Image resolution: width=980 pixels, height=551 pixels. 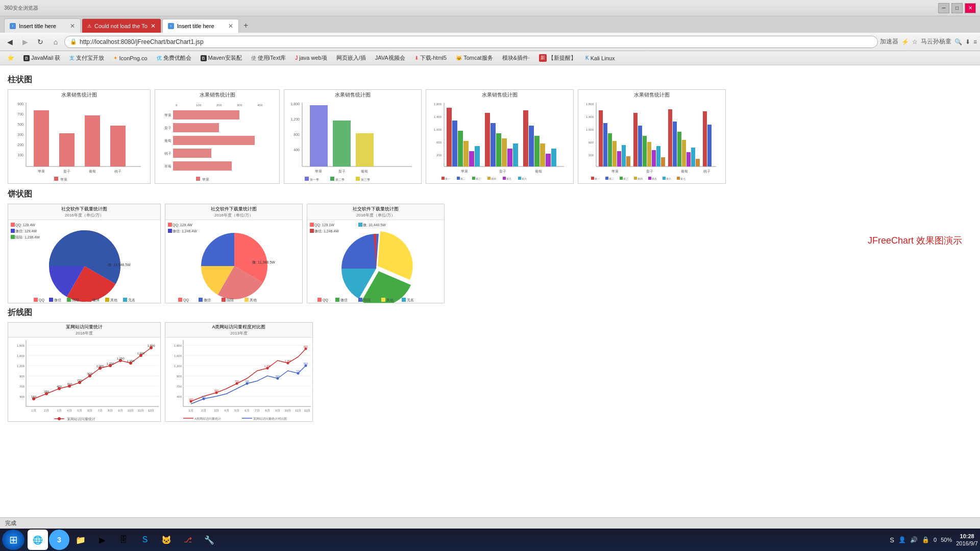 I want to click on restore-button: □, so click(x=957, y=8).